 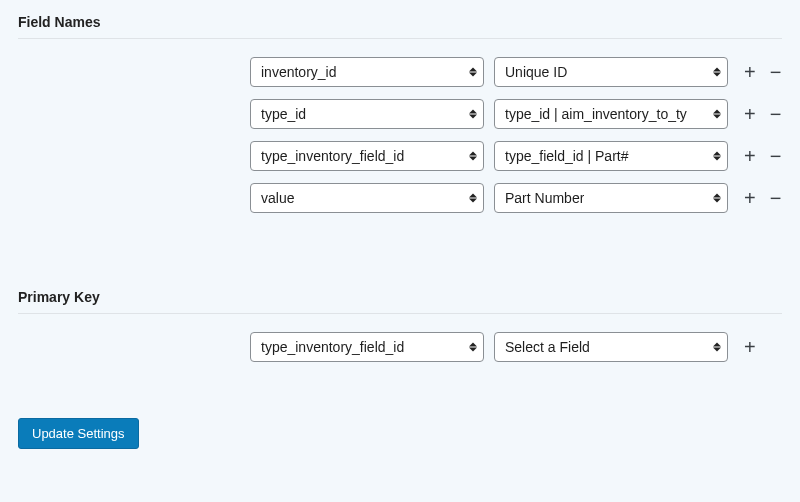 What do you see at coordinates (367, 72) in the screenshot?
I see `field-source-select: inventory_id` at bounding box center [367, 72].